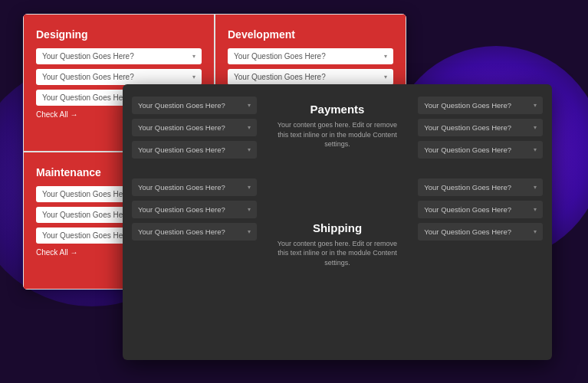  Describe the element at coordinates (480, 210) in the screenshot. I see `dark-right-dropdown-5: Your Question Goes Here? ▾` at that location.